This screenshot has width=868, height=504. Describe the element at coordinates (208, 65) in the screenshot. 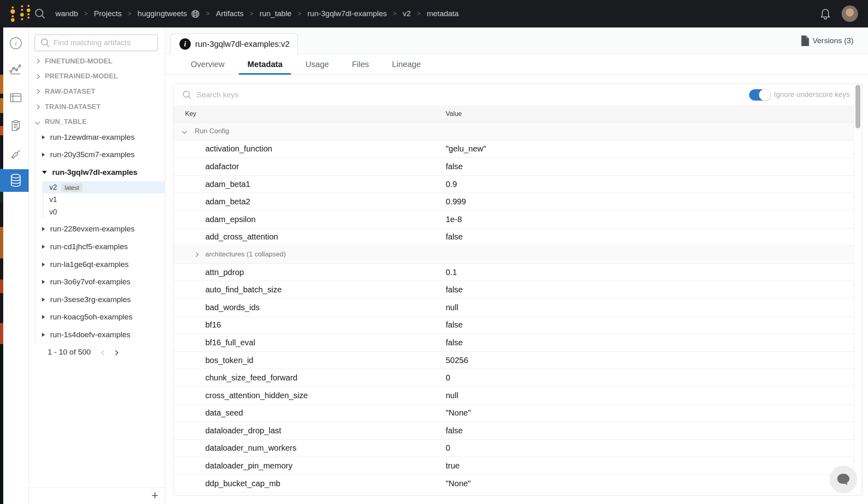

I see `tab-overview: Overview` at that location.